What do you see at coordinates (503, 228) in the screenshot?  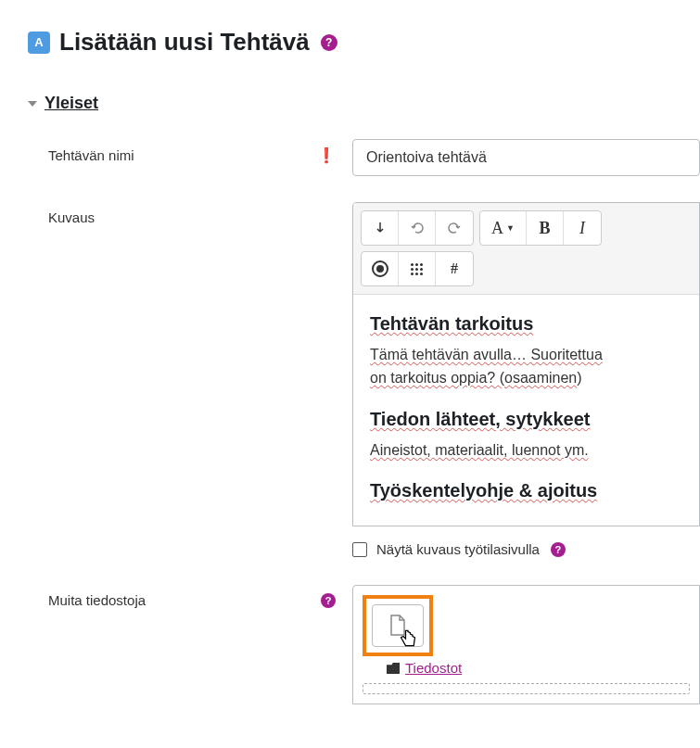 I see `toolbar-paragraph-button: A ▼` at bounding box center [503, 228].